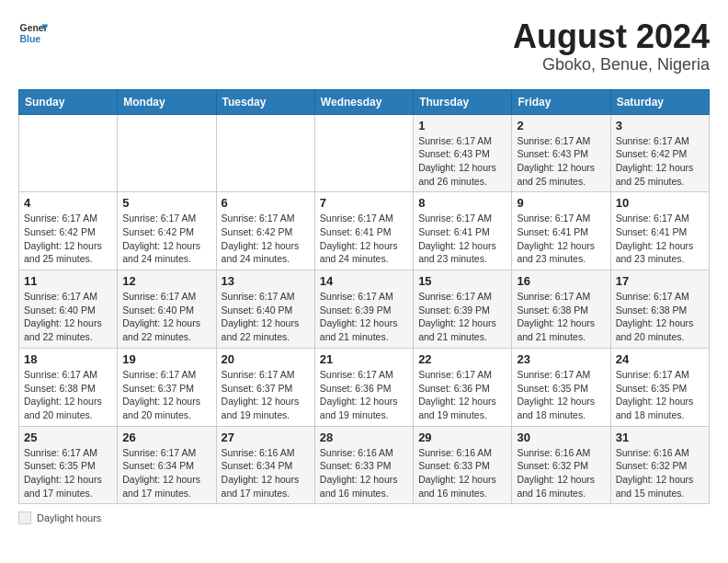 The width and height of the screenshot is (728, 563). What do you see at coordinates (266, 473) in the screenshot?
I see `day-info: Sunrise: 6:16 AM Sunset: 6:34 PM Dayligh…` at bounding box center [266, 473].